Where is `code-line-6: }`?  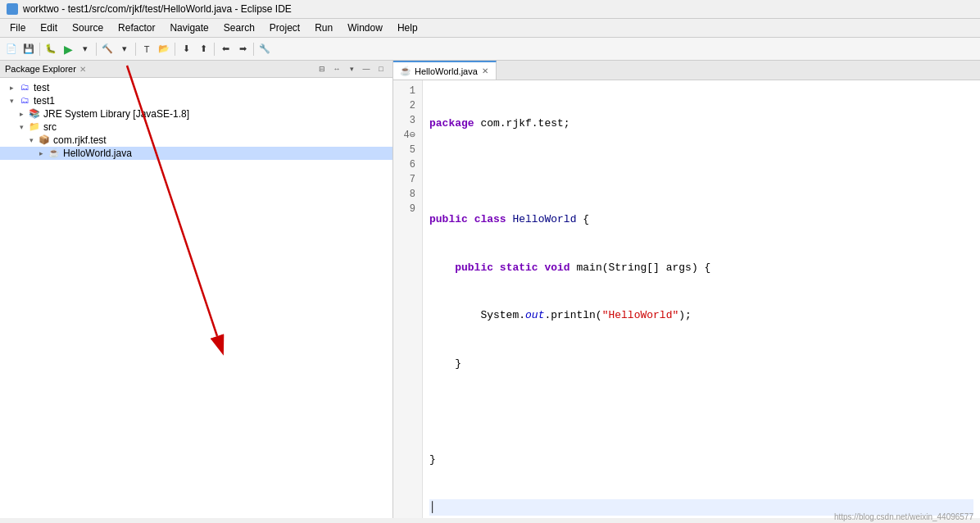 code-line-6: } is located at coordinates (701, 364).